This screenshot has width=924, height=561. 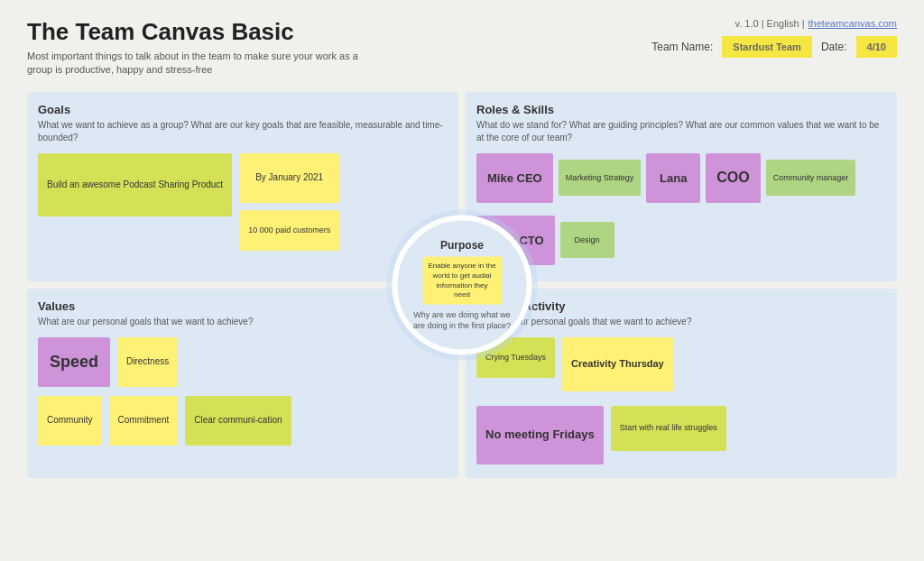 What do you see at coordinates (834, 47) in the screenshot?
I see `date-label: Date:` at bounding box center [834, 47].